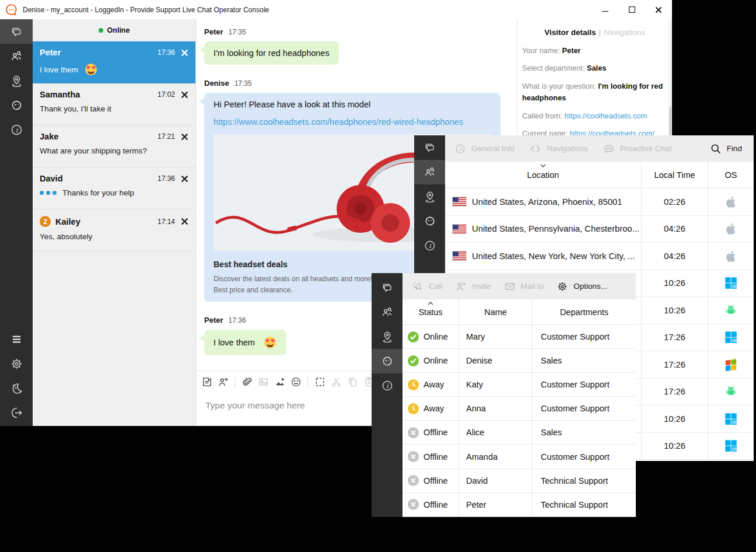  What do you see at coordinates (114, 146) in the screenshot?
I see `chat-list-item: Jake 17:21 What are your shipping terms?` at bounding box center [114, 146].